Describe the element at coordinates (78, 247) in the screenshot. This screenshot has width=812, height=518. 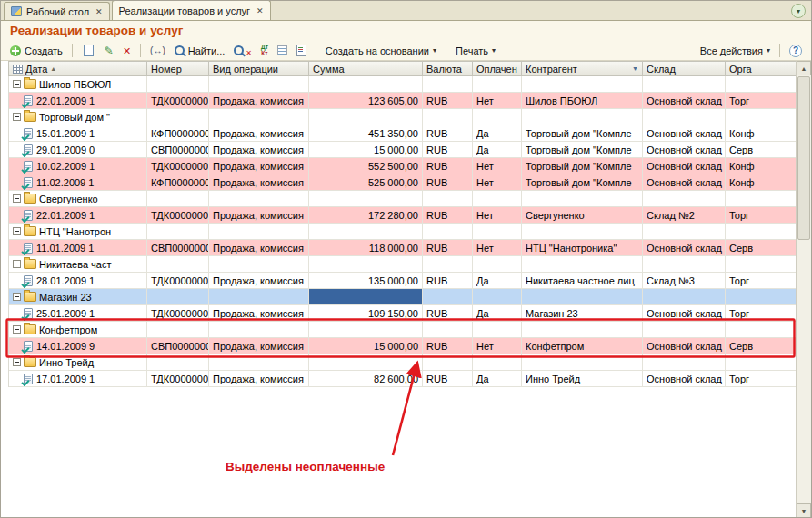
I see `cell-date: 11.01.2009 1` at that location.